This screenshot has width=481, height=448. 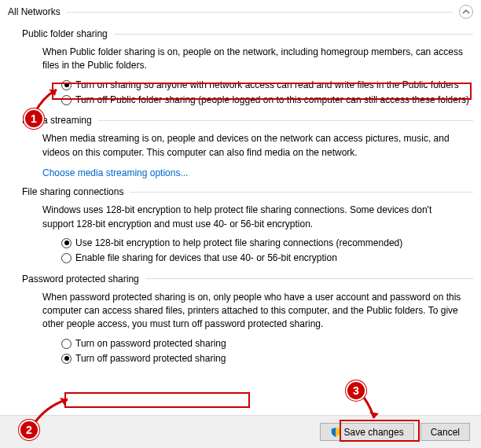 What do you see at coordinates (240, 310) in the screenshot?
I see `section-description: When password protected sharing is on, o…` at bounding box center [240, 310].